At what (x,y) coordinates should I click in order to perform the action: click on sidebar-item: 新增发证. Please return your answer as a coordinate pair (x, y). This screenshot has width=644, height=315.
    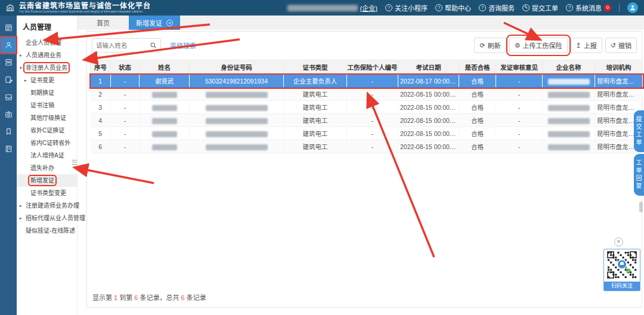
    Looking at the image, I should click on (47, 180).